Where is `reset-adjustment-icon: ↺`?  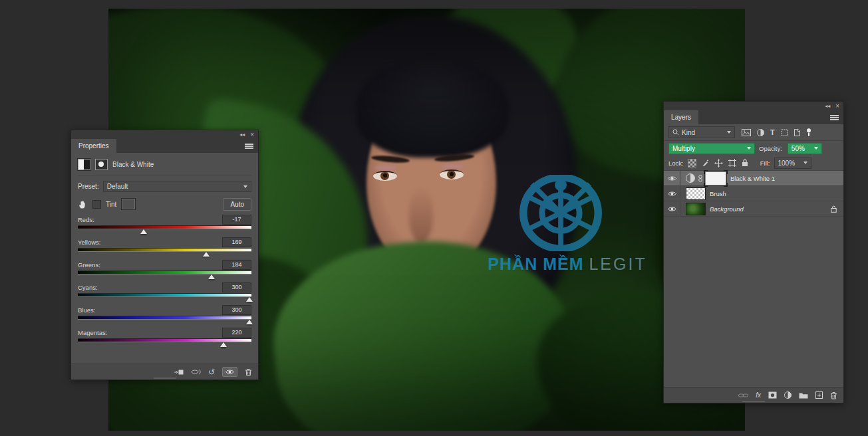
reset-adjustment-icon: ↺ is located at coordinates (212, 372).